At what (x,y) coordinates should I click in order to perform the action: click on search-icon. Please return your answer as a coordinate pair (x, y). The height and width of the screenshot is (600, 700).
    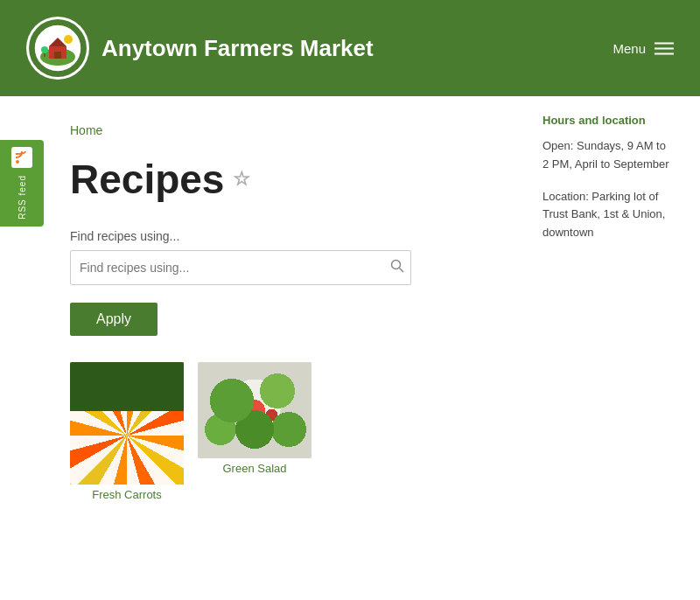
    Looking at the image, I should click on (397, 266).